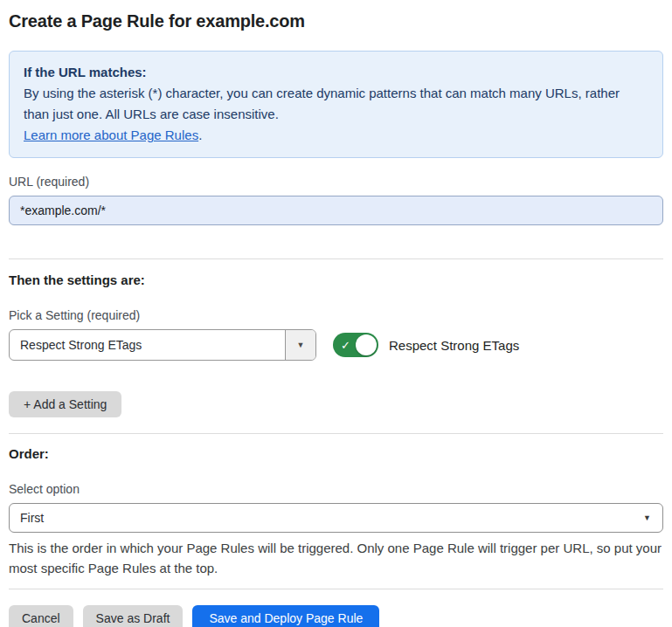 Image resolution: width=672 pixels, height=627 pixels. What do you see at coordinates (336, 279) in the screenshot?
I see `settings-section-heading: Then the settings are:` at bounding box center [336, 279].